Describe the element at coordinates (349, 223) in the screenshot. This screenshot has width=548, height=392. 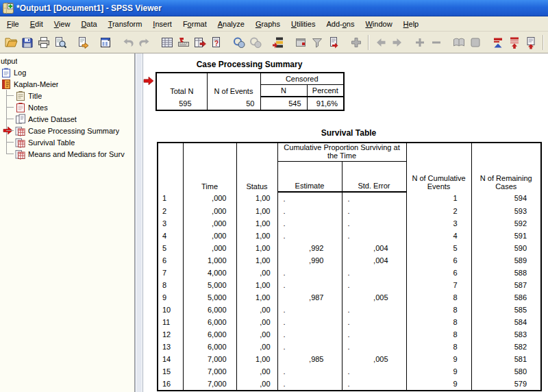
I see `surv-row: 3,0001,00..3592` at that location.